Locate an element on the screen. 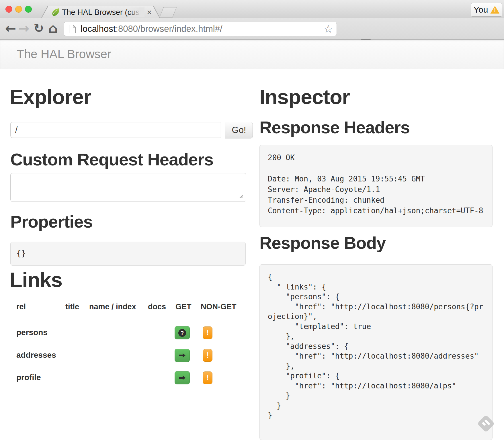 This screenshot has width=504, height=442. rel-label: profile is located at coordinates (29, 378).